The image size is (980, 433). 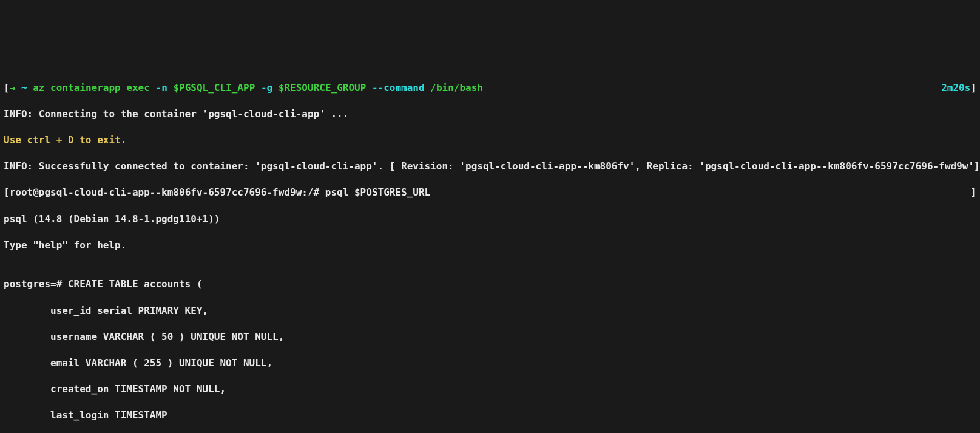 What do you see at coordinates (973, 87) in the screenshot?
I see `bracket-close-right: ]` at bounding box center [973, 87].